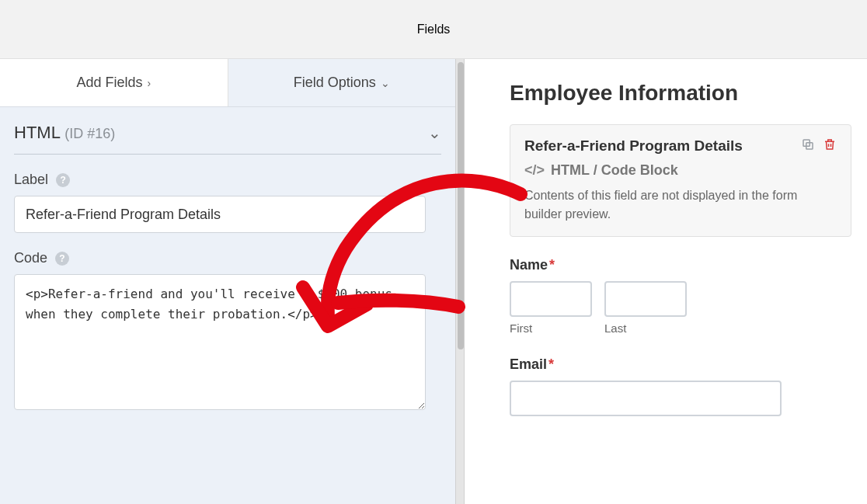 This screenshot has height=504, width=867. Describe the element at coordinates (646, 398) in the screenshot. I see `email-input` at that location.